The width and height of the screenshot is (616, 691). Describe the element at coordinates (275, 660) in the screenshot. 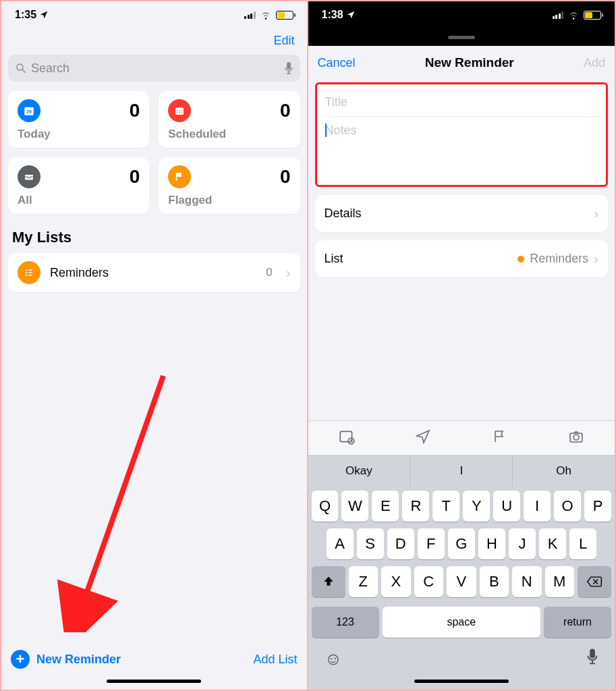

I see `add-list-button: Add List` at that location.